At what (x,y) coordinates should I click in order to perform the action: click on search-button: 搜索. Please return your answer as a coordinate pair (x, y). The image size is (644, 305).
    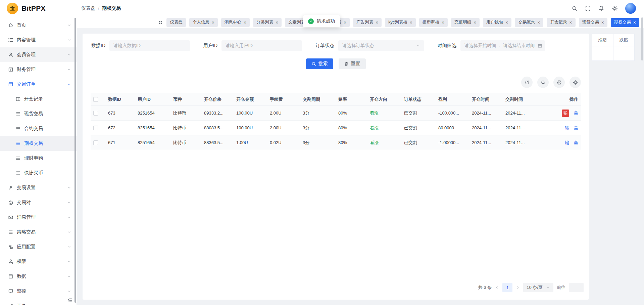
    Looking at the image, I should click on (319, 64).